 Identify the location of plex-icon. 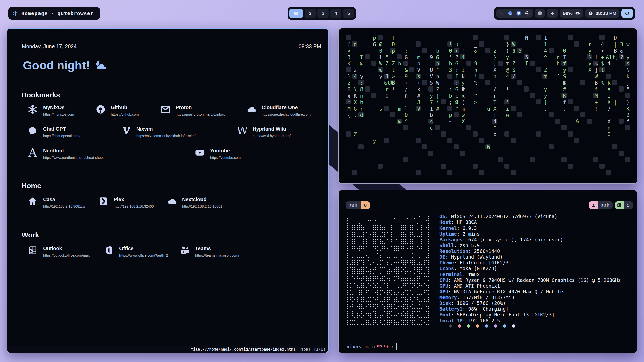
(103, 201).